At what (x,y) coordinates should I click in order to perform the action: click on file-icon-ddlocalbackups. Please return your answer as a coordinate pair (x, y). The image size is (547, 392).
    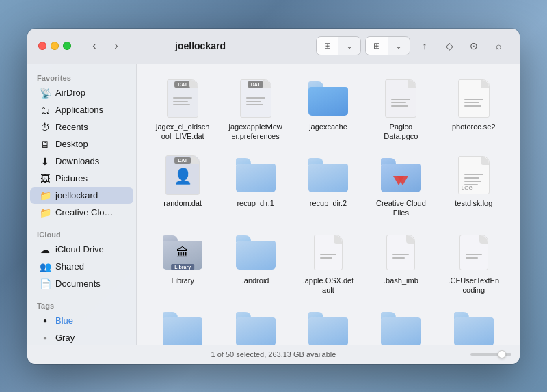
    Looking at the image, I should click on (328, 326).